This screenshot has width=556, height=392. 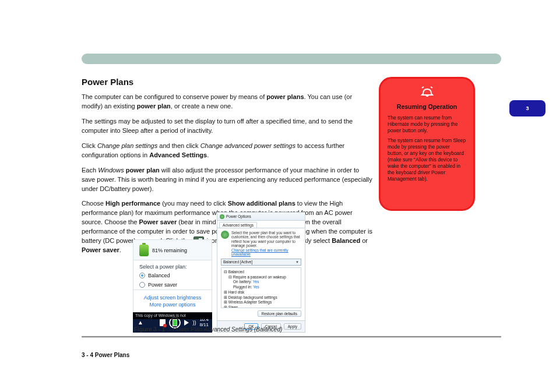 What do you see at coordinates (186, 323) in the screenshot?
I see `volume-icon` at bounding box center [186, 323].